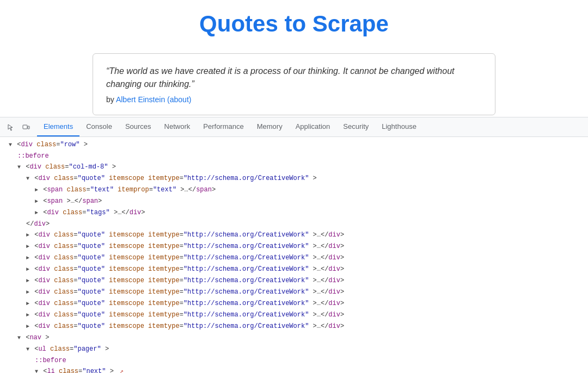  What do you see at coordinates (294, 270) in the screenshot?
I see `dom-quote-div-5: ► <div class="quote" itemscope itemtype=…` at bounding box center [294, 270].